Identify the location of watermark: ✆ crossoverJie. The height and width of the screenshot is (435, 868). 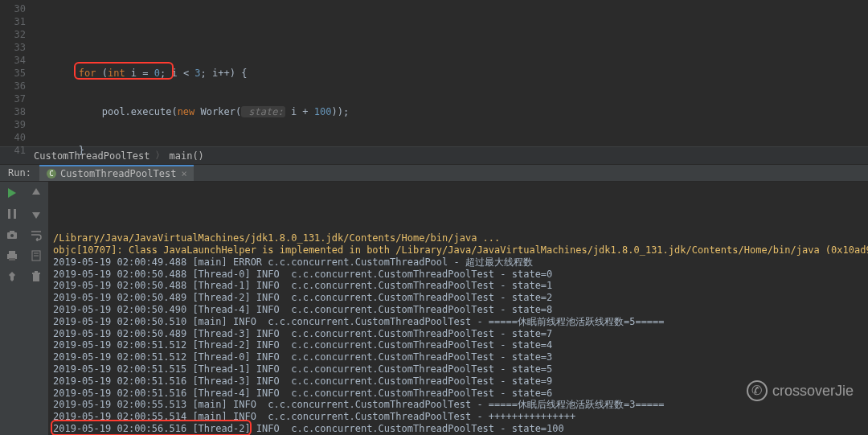
(800, 391).